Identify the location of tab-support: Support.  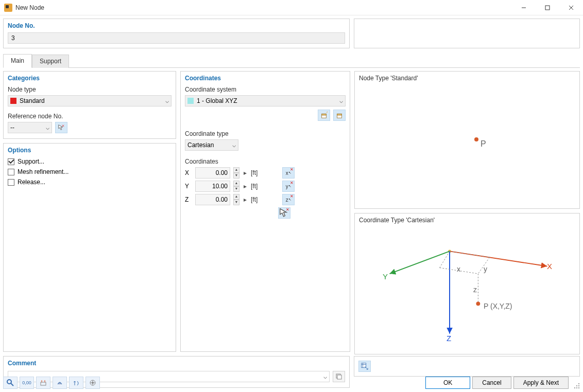
(50, 61).